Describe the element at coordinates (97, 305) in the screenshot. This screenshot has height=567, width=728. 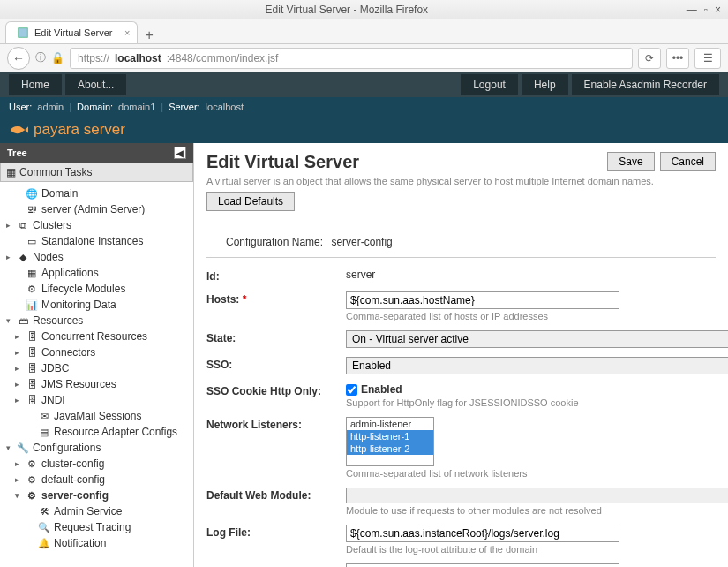
I see `tree-node: 📊Monitoring Data` at that location.